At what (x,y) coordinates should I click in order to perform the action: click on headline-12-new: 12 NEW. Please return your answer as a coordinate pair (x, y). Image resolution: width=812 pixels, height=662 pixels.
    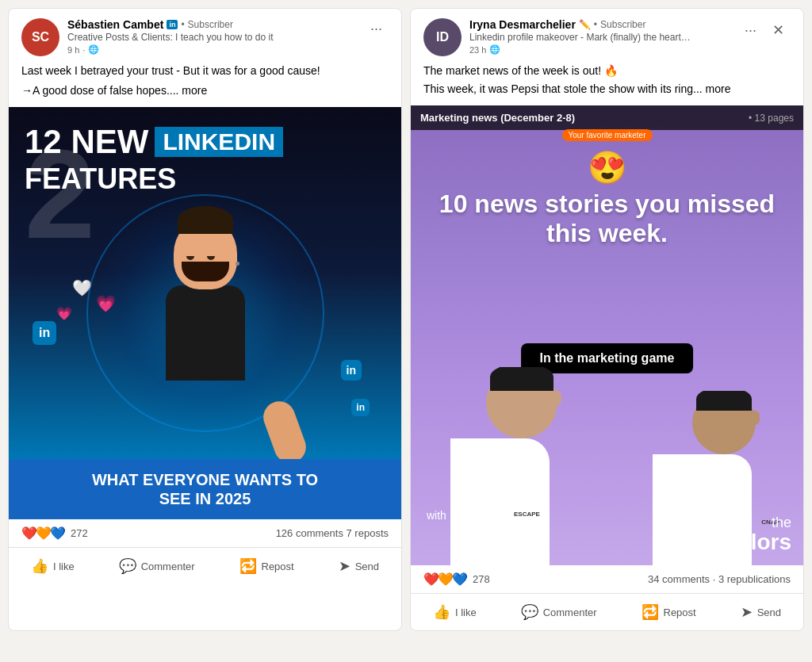
    Looking at the image, I should click on (86, 142).